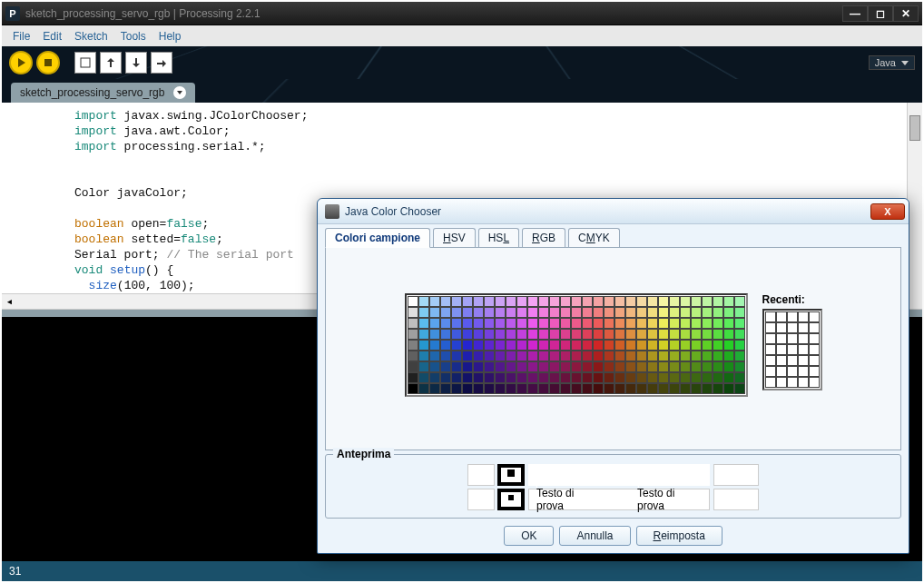 This screenshot has height=583, width=924. What do you see at coordinates (614, 212) in the screenshot?
I see `dialog-title-bar: Java Color Chooser X` at bounding box center [614, 212].